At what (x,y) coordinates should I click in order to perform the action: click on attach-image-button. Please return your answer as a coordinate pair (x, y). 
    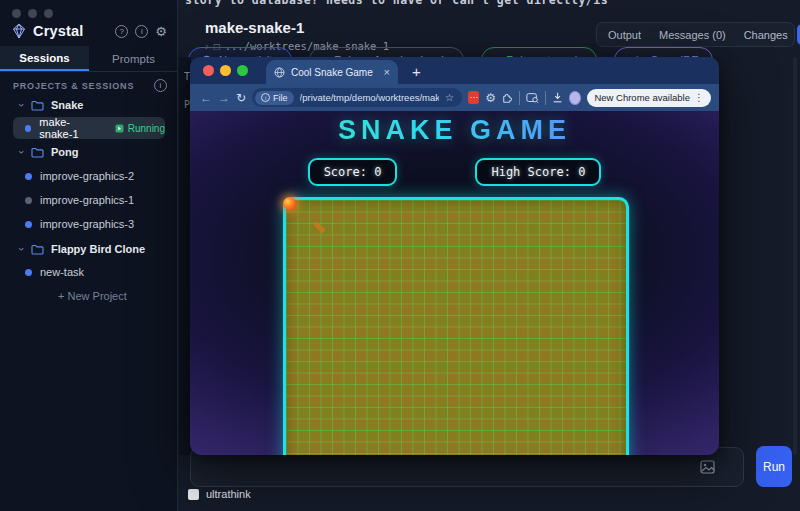
    Looking at the image, I should click on (708, 469).